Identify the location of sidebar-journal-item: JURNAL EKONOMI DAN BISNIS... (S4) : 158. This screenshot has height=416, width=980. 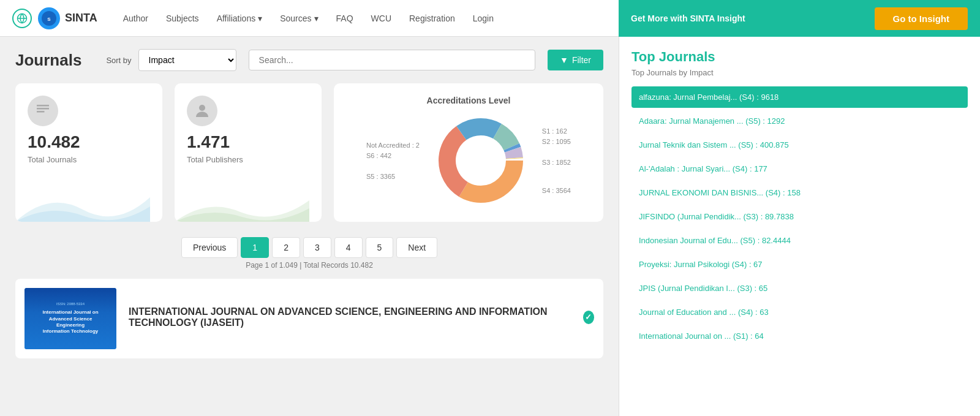
(800, 192).